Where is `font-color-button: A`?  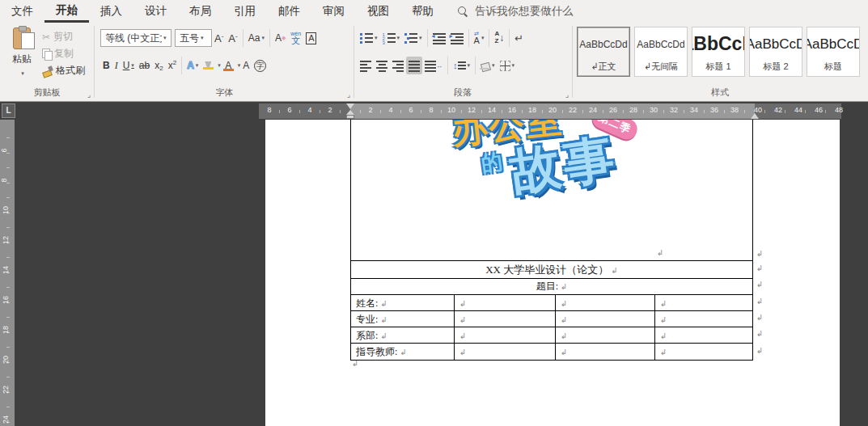 font-color-button: A is located at coordinates (228, 65).